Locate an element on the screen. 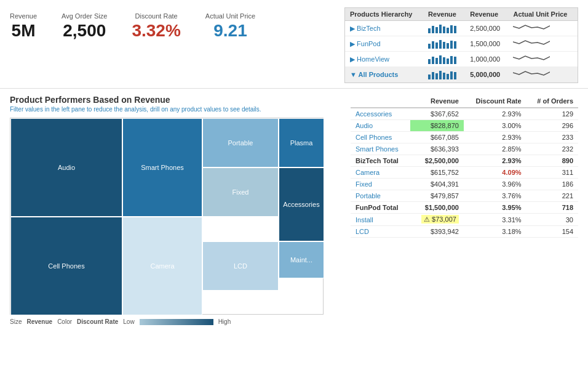 The height and width of the screenshot is (375, 588). kpi-group: Revenue 5M Avg Order Size 2,500 Discount… is located at coordinates (177, 24).